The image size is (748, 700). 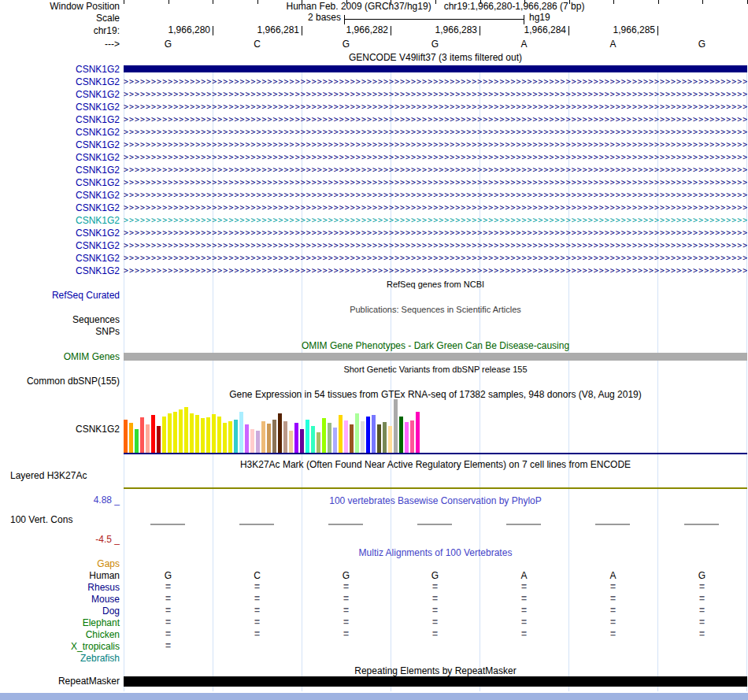 I want to click on omim-gene-bar, so click(x=435, y=357).